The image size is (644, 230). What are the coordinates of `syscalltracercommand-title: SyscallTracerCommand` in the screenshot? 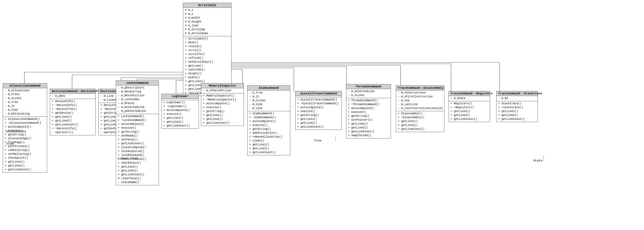 It's located at (319, 94).